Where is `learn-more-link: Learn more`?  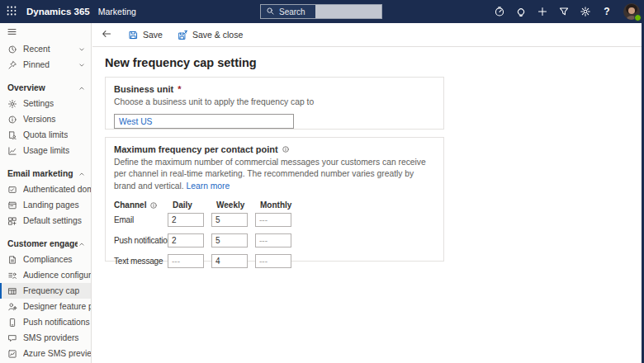 learn-more-link: Learn more is located at coordinates (208, 186).